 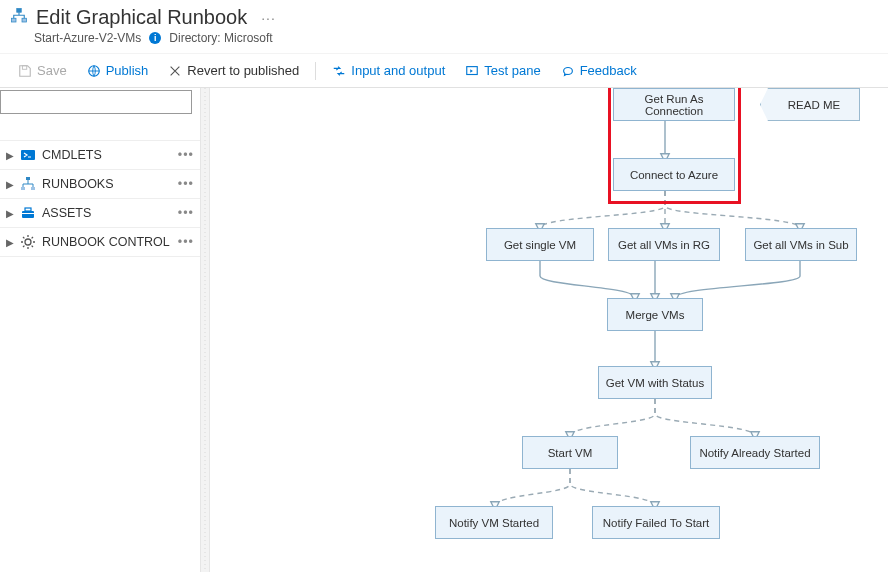 I want to click on node-get-run-as-connection: Get Run As Connection, so click(x=674, y=104).